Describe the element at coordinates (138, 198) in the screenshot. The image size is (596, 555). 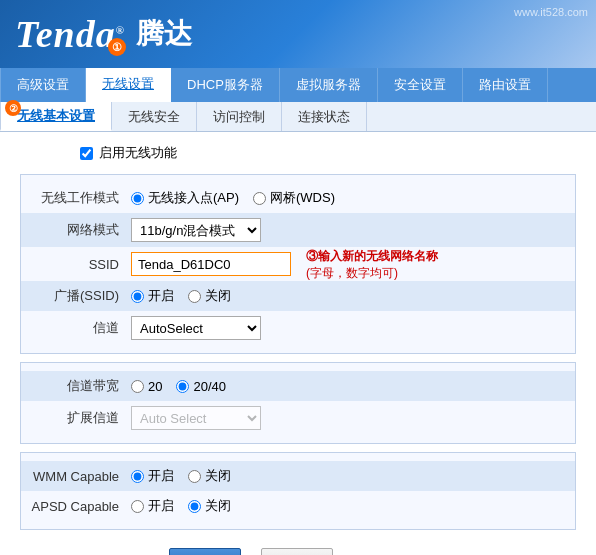
I see `mode-ap-radio` at that location.